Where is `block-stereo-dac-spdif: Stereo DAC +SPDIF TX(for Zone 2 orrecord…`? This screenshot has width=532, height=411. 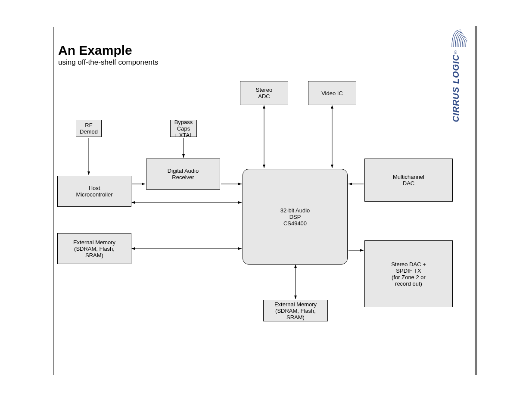 block-stereo-dac-spdif: Stereo DAC +SPDIF TX(for Zone 2 orrecord… is located at coordinates (408, 274).